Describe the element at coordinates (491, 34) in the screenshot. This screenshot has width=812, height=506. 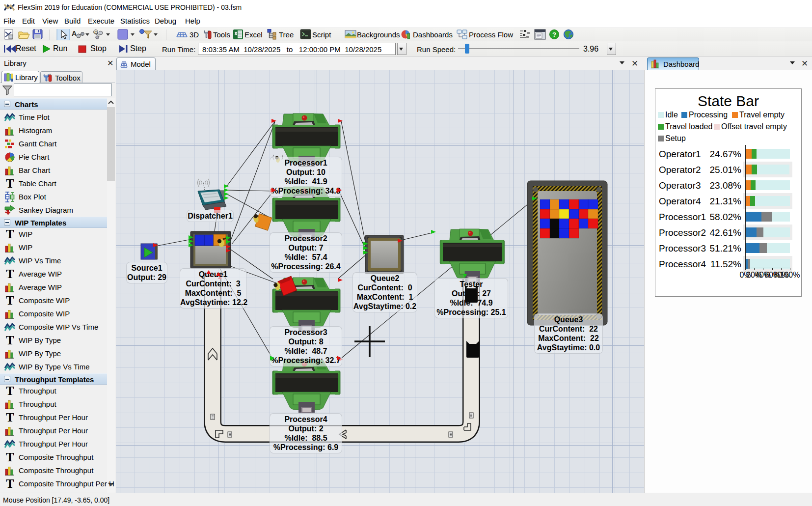
I see `svg-text: Process Flow` at that location.